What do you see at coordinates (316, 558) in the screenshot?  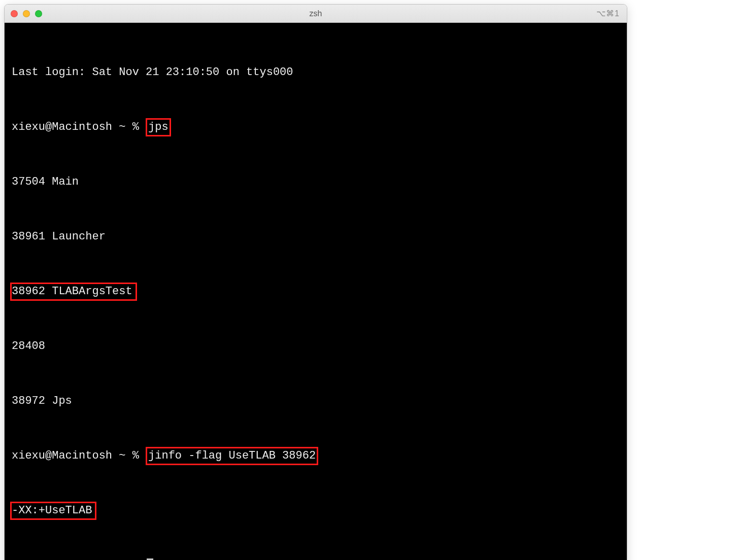 I see `prompt-line-3: xiexu@Macintosh ~ %` at bounding box center [316, 558].